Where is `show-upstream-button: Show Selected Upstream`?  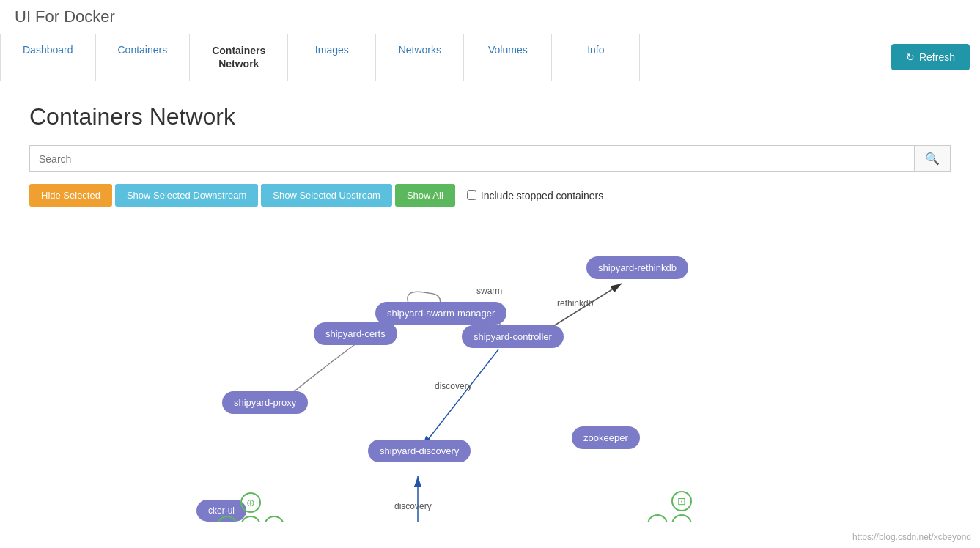
show-upstream-button: Show Selected Upstream is located at coordinates (327, 195).